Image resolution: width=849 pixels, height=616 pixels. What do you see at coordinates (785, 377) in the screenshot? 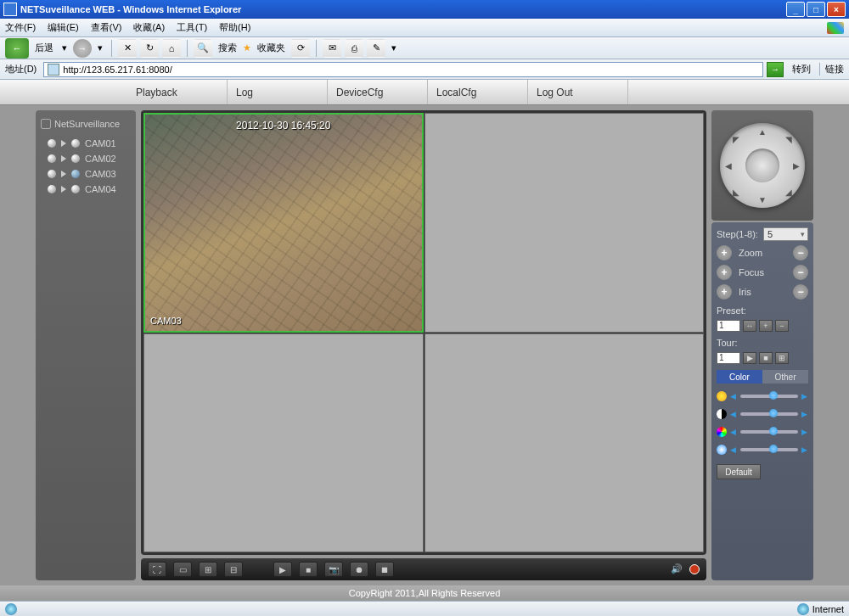
I see `other-tab: Other` at bounding box center [785, 377].